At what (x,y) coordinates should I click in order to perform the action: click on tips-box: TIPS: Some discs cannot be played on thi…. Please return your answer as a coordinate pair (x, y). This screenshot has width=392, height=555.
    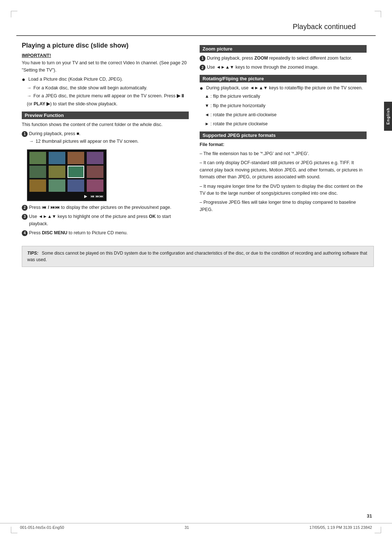
    Looking at the image, I should click on (198, 256).